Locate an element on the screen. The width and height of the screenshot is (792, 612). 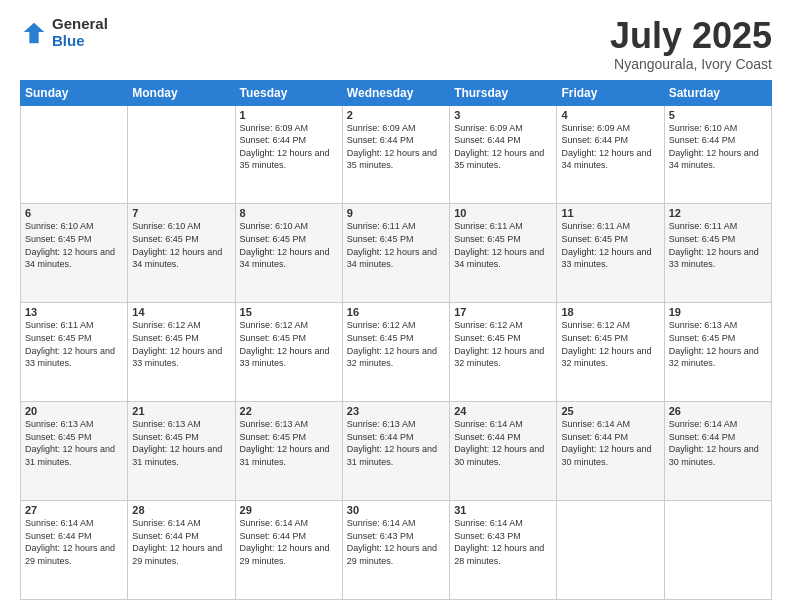
table-row: 25Sunrise: 6:14 AMSunset: 6:44 PMDayligh… is located at coordinates (610, 452).